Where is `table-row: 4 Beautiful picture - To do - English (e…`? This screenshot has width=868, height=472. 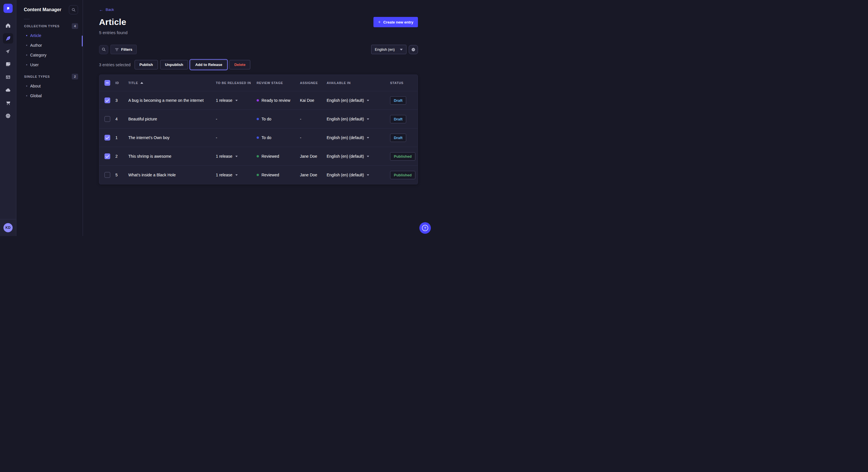
table-row: 4 Beautiful picture - To do - English (e… is located at coordinates (258, 119).